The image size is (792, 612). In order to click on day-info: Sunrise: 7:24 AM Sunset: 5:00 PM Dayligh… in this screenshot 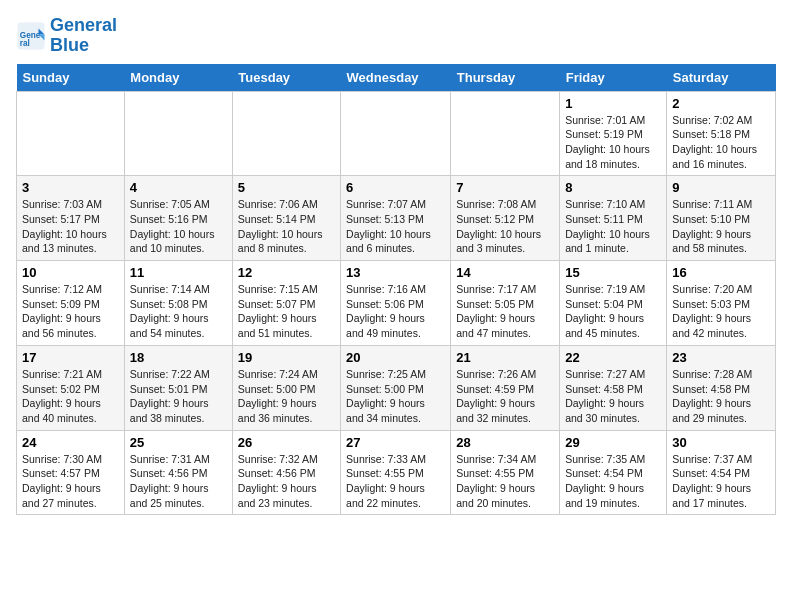, I will do `click(286, 396)`.